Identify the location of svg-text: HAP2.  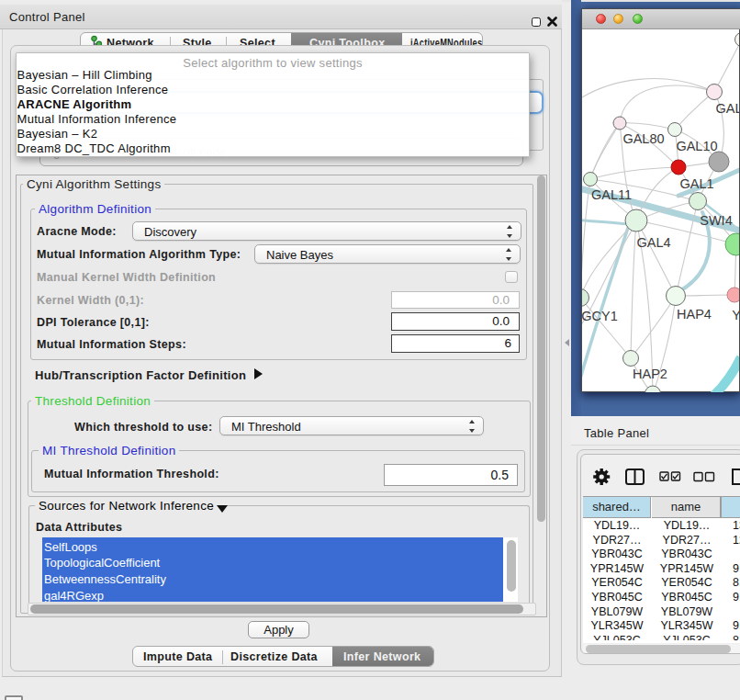
(650, 374).